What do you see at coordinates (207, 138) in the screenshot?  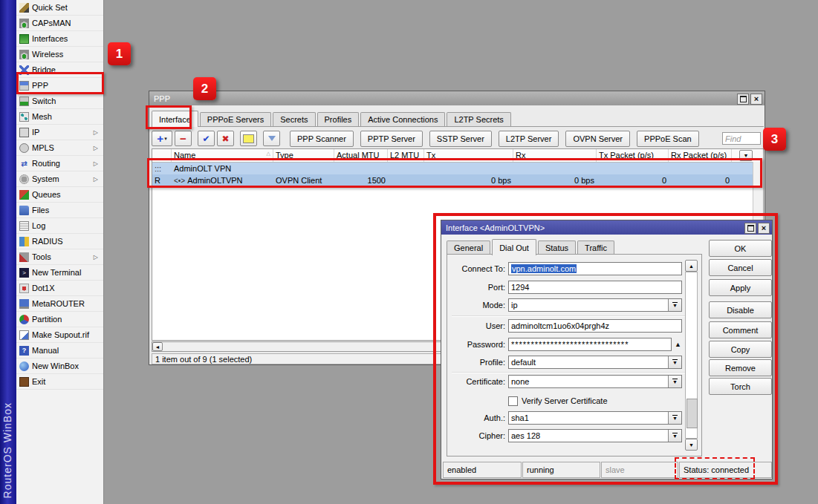 I see `enable-button` at bounding box center [207, 138].